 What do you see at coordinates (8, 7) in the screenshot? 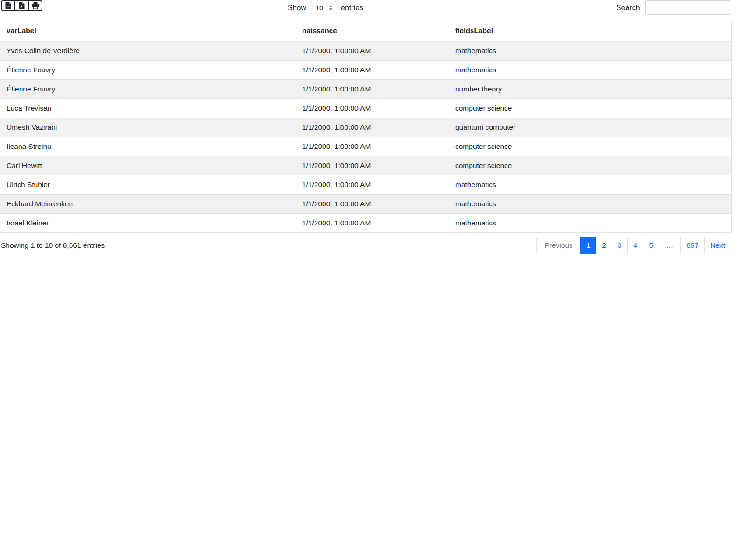
I see `csv-icon-text: csv` at bounding box center [8, 7].